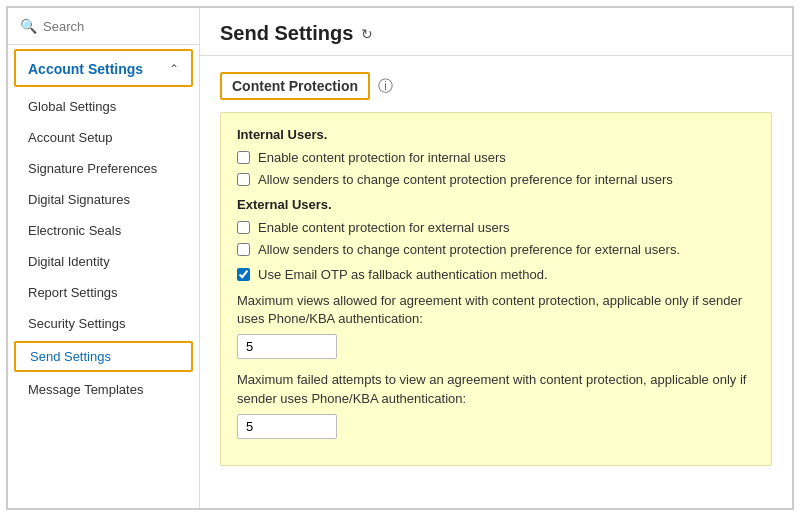  Describe the element at coordinates (104, 230) in the screenshot. I see `sidebar-item-electronic-seals: Electronic Seals` at that location.